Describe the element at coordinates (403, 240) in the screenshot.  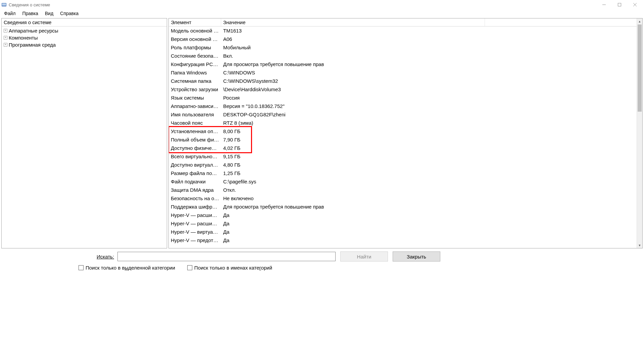
I see `table-row: Hyper-V — предотв…Да` at that location.